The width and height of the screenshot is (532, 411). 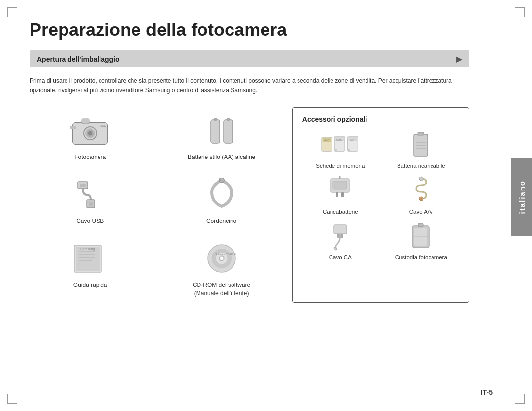 I want to click on item-cdrom: Software CD-ROM CD-ROM del software(Manu…, so click(x=221, y=269).